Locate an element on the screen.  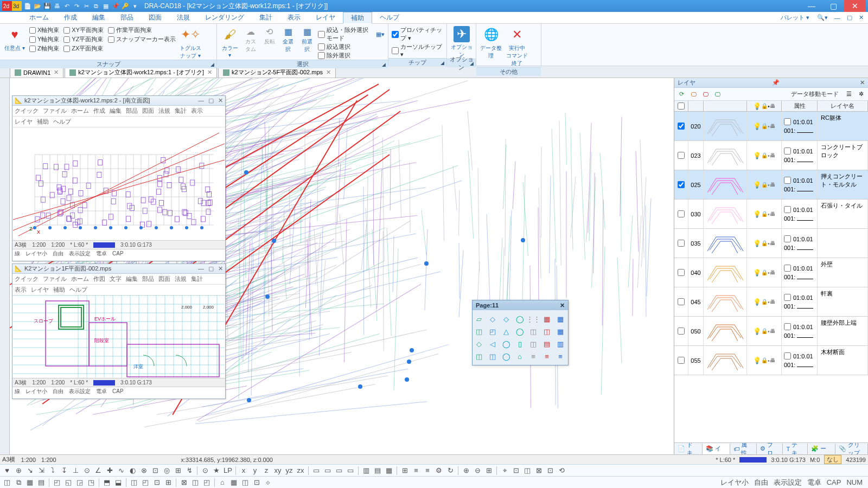
subwindow-title: 📐 k2マンション立体図-work12.mps:2 - [南立面図] —▢✕ is located at coordinates (119, 101).